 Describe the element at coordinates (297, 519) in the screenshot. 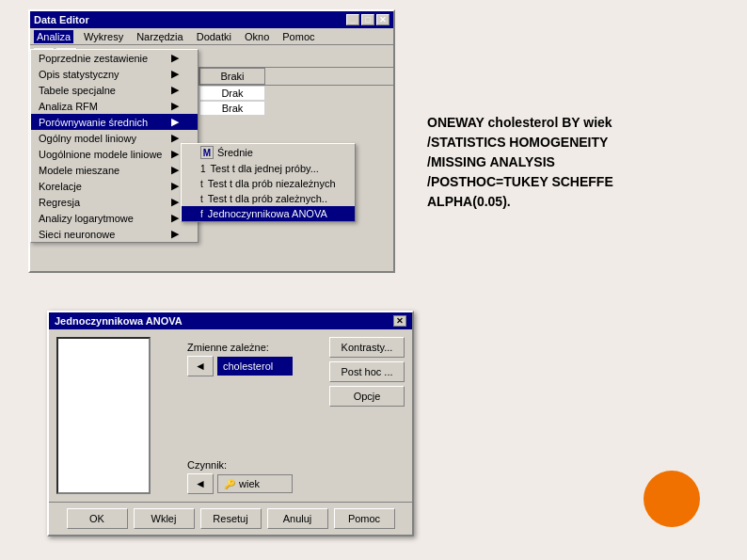

I see `cancel-button: Anuluj` at that location.